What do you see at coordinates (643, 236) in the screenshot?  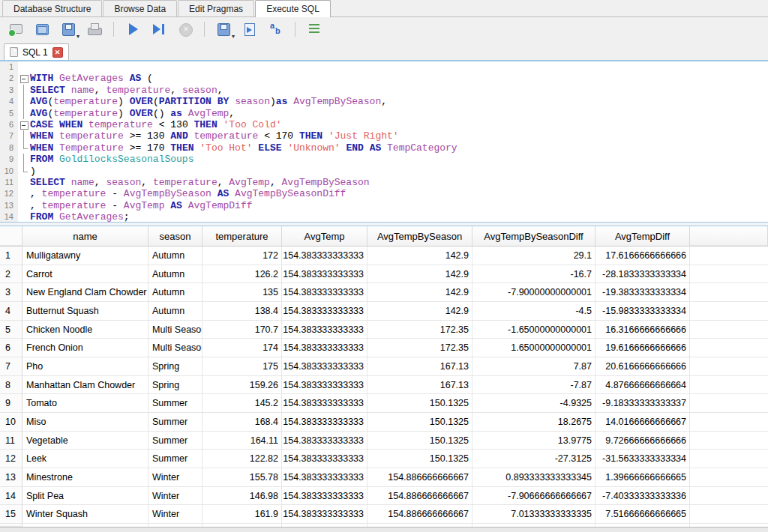 I see `column-header-AvgTempDiff: AvgTempDiff` at bounding box center [643, 236].